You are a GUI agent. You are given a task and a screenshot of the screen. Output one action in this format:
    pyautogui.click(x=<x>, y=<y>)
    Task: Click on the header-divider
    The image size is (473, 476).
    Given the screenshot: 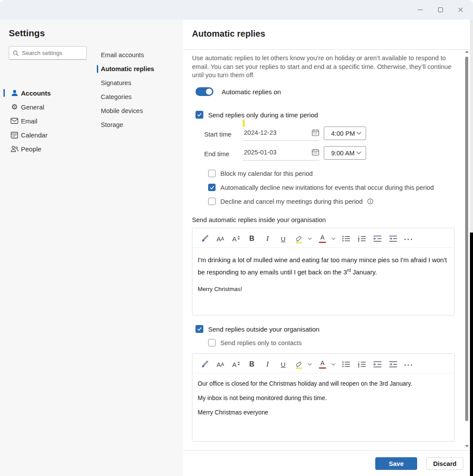 What is the action you would take?
    pyautogui.click(x=326, y=50)
    